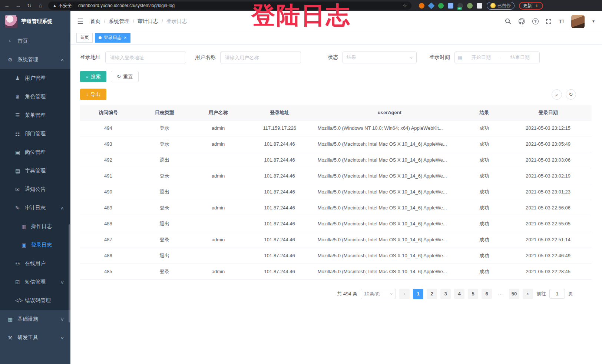 The width and height of the screenshot is (602, 364). What do you see at coordinates (446, 294) in the screenshot?
I see `page-button-3: 3` at bounding box center [446, 294].